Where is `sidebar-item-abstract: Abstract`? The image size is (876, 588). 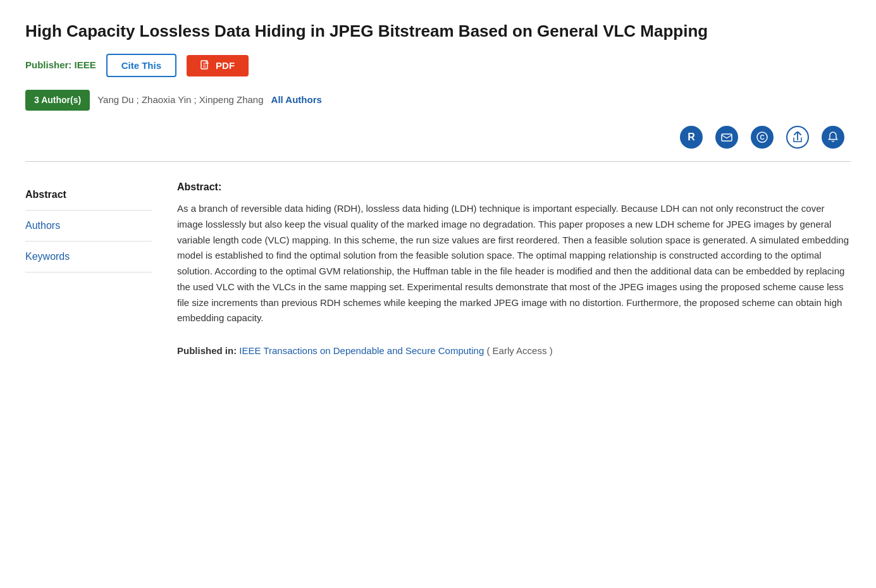
sidebar-item-abstract: Abstract is located at coordinates (89, 195).